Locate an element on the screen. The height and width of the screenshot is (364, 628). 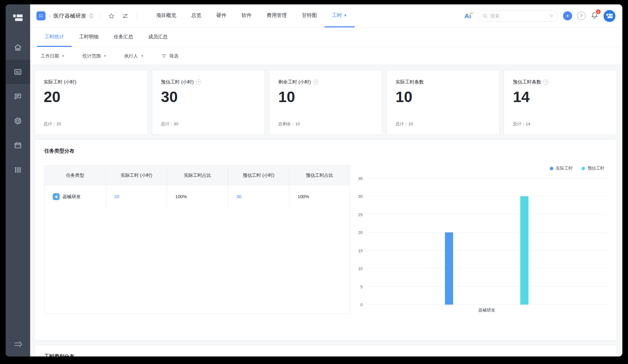
card-footer: 总计：14 is located at coordinates (560, 124).